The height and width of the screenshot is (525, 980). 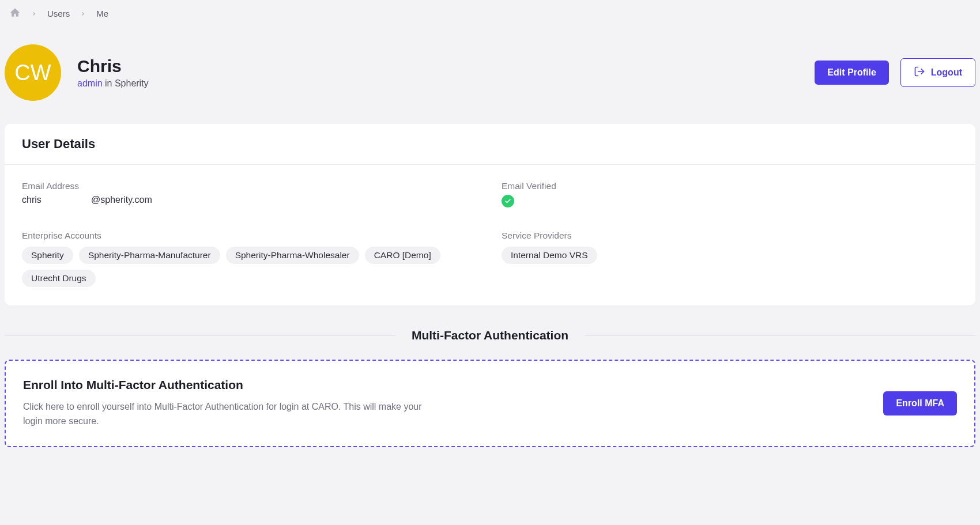 I want to click on enterprise-accounts-field: Enterprise Accounts SpheritySpherity-Pha…, so click(x=250, y=259).